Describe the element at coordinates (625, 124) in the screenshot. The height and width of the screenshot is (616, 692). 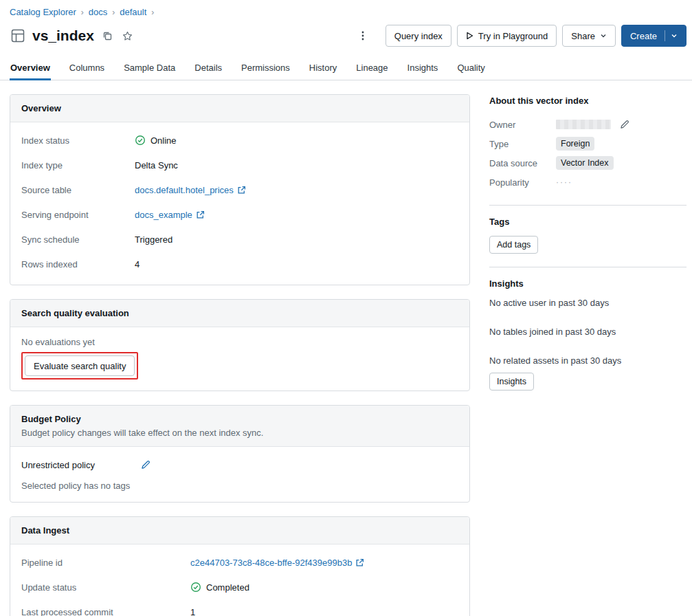
I see `edit-owner-pencil-icon` at that location.